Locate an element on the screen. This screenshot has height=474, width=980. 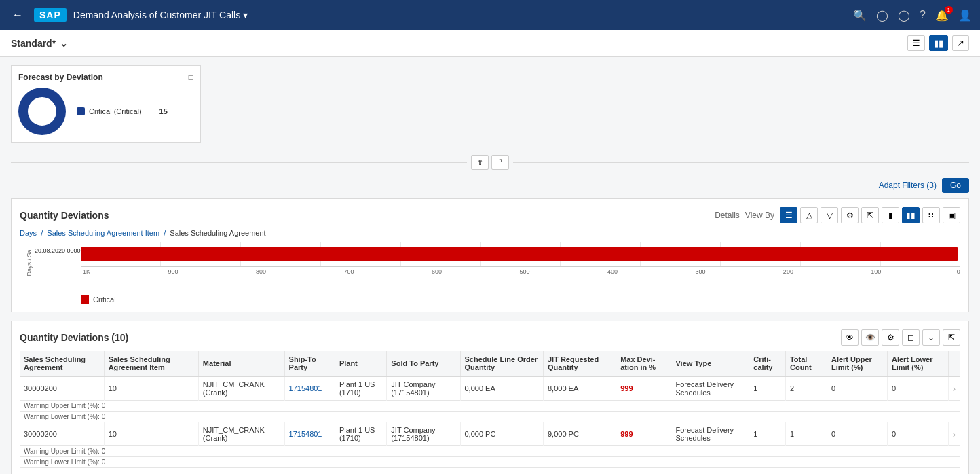
table-chevron-icon-btn: ⌄ is located at coordinates (931, 338).